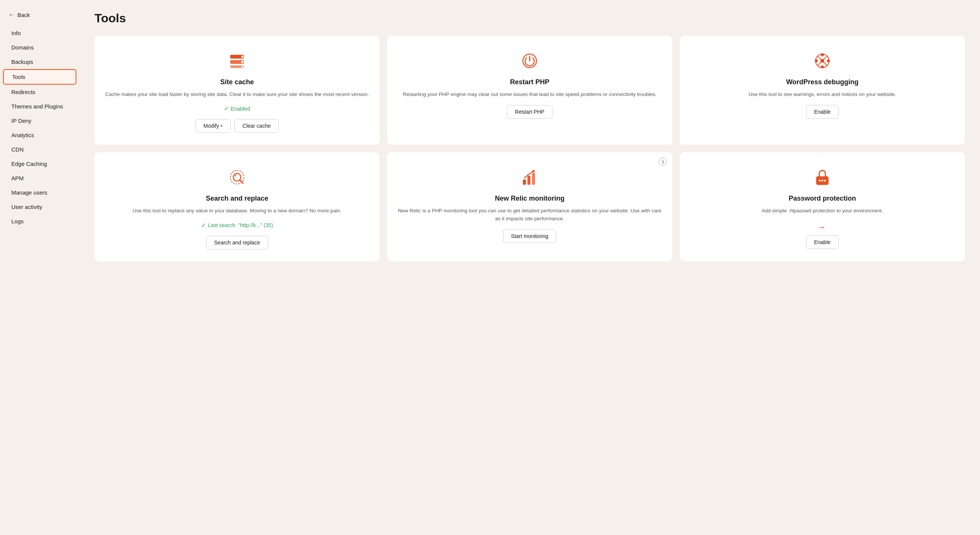  I want to click on password-protection-icon, so click(822, 177).